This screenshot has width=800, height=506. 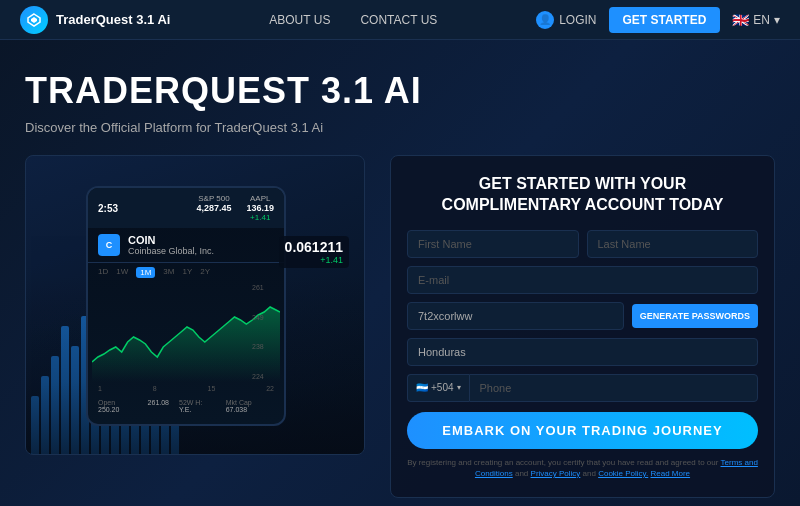 What do you see at coordinates (582, 388) in the screenshot?
I see `phone-row: 🇭🇳 +504 ▾` at bounding box center [582, 388].